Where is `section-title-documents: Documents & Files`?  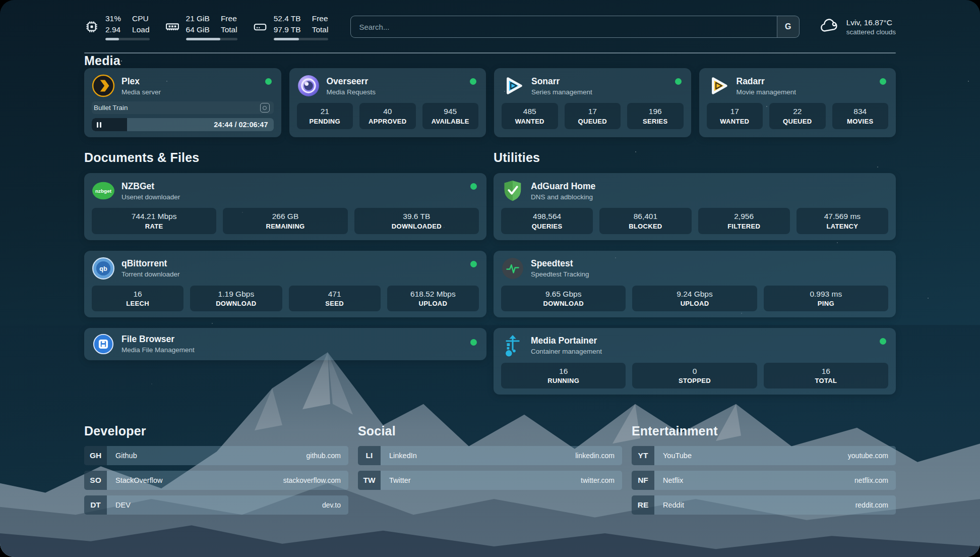 section-title-documents: Documents & Files is located at coordinates (285, 157).